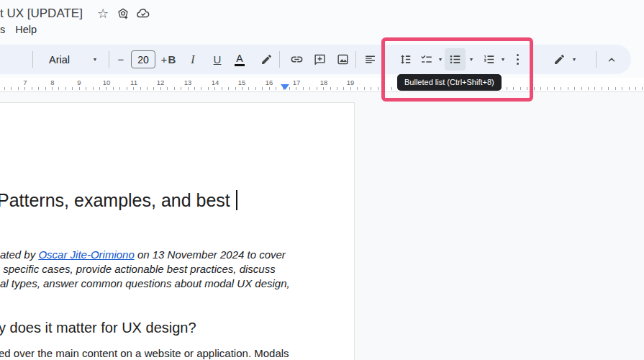 This screenshot has height=360, width=644. I want to click on collapse-menus-icon, so click(612, 59).